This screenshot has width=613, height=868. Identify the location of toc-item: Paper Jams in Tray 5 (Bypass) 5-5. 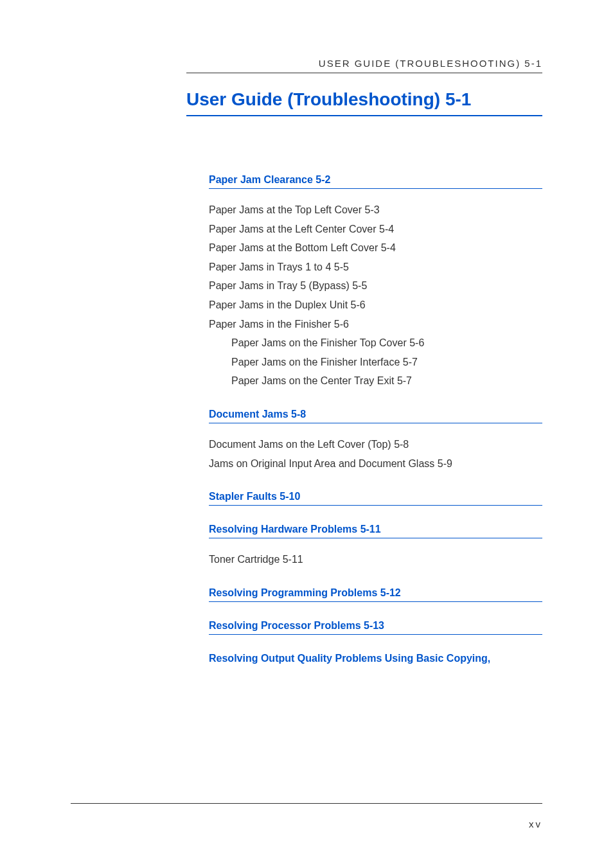
(375, 286).